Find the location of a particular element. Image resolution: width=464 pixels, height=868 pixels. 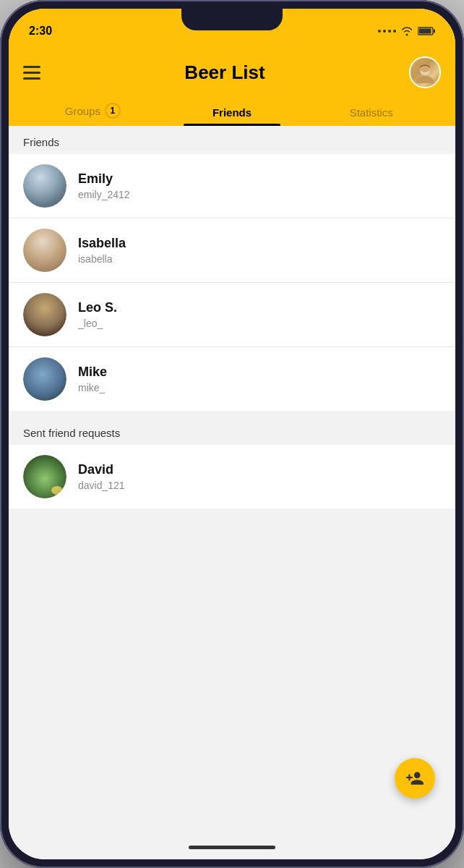

friend-name-leo: Leo S. is located at coordinates (98, 308).